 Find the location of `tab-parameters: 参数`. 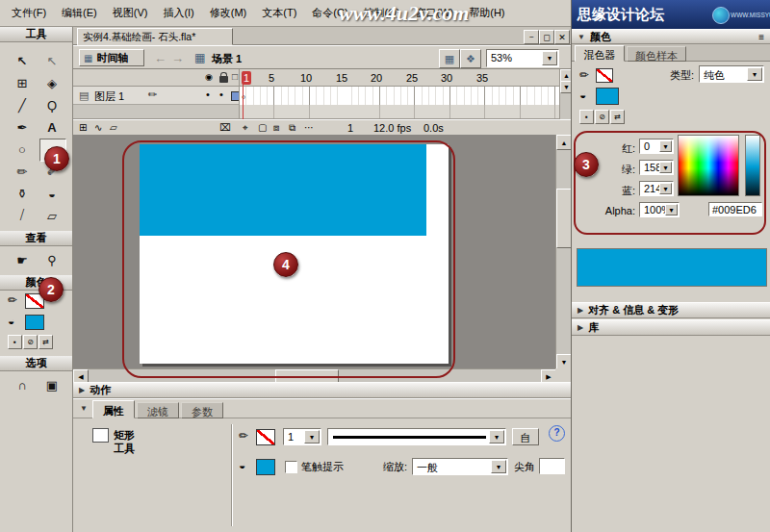

tab-parameters: 参数 is located at coordinates (202, 410).